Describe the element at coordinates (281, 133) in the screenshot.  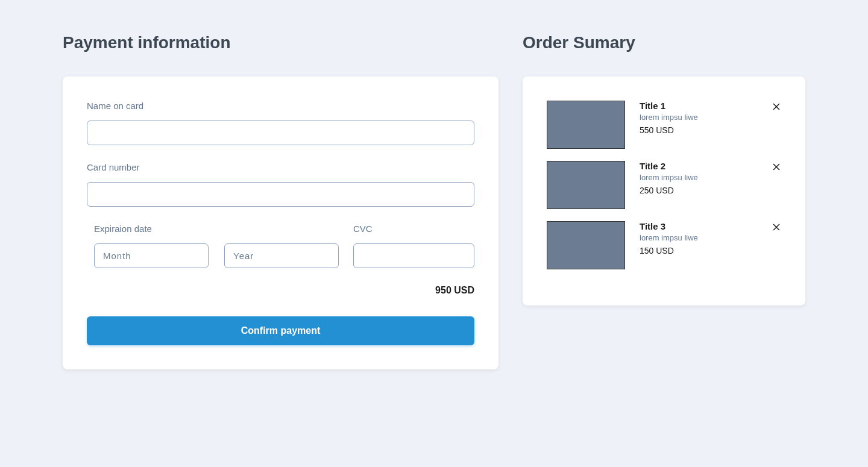
I see `name-input` at that location.